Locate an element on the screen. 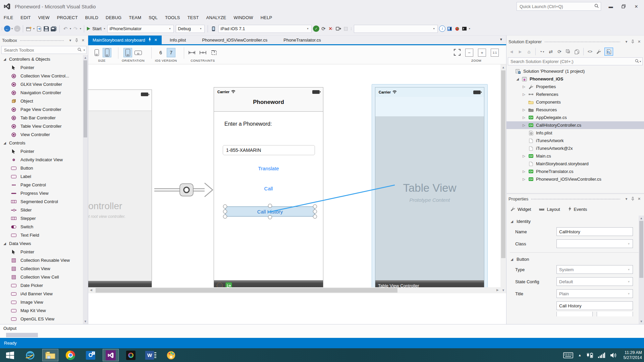 Image resolution: width=644 pixels, height=362 pixels. toolbox-section-controls: ◢Controls is located at coordinates (42, 143).